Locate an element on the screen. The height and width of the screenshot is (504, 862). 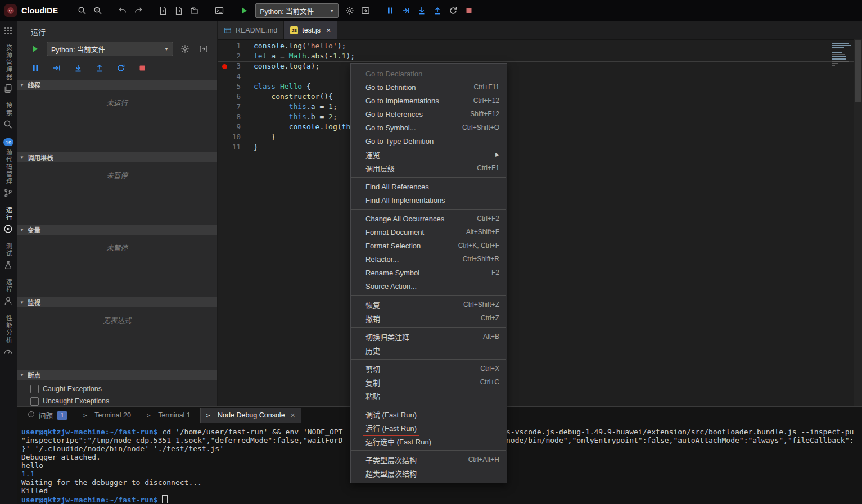
activity-item-perf: 性能分析 is located at coordinates (8, 336).